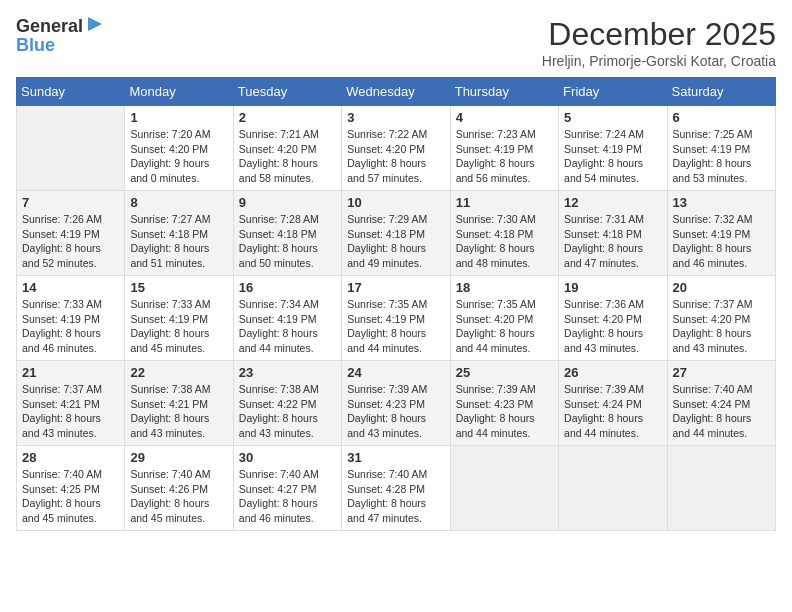 This screenshot has width=792, height=612. Describe the element at coordinates (178, 156) in the screenshot. I see `cell-info-text: Sunrise: 7:20 AMSunset: 4:20 PMDaylight:…` at that location.